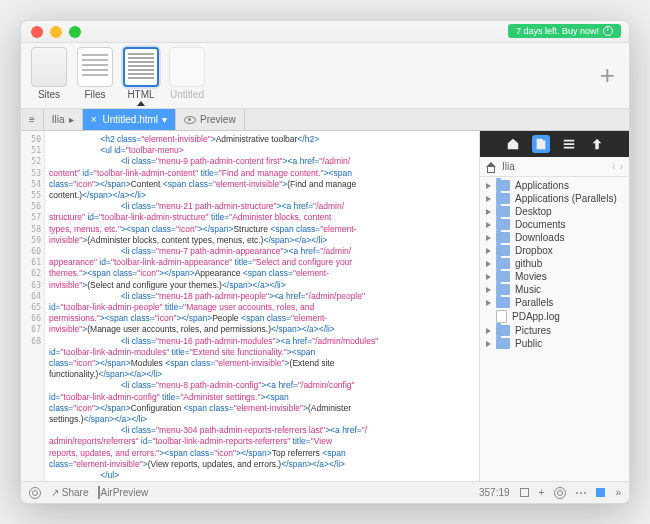 This screenshot has height=524, width=650. Describe the element at coordinates (554, 186) in the screenshot. I see `file-row: Applications` at that location.